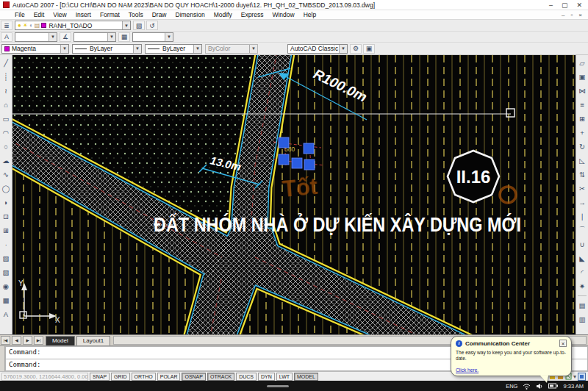 This screenshot has height=391, width=588. What do you see at coordinates (7, 25) in the screenshot?
I see `layer-properties-icon: ≣` at bounding box center [7, 25].